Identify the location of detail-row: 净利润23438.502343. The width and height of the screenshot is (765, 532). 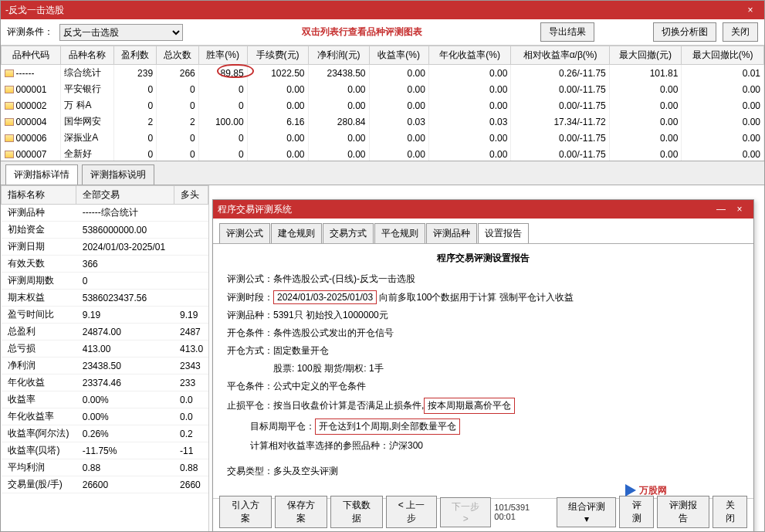
(105, 366).